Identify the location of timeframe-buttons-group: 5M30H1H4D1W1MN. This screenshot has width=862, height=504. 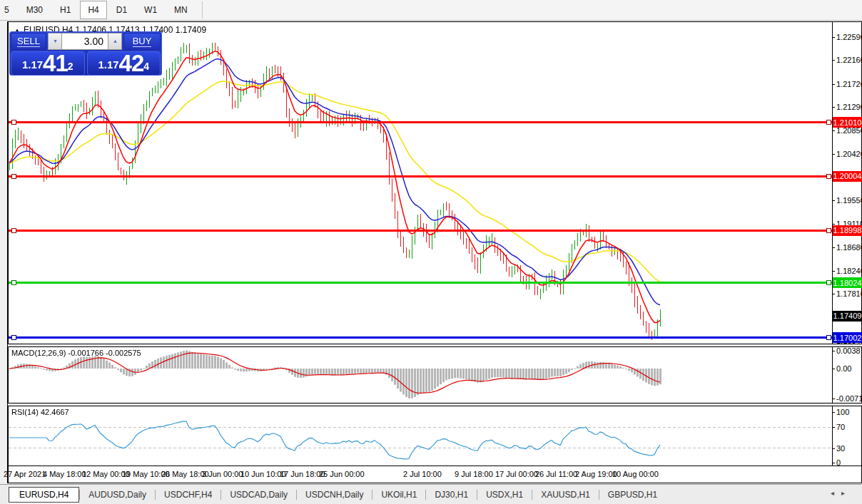
(98, 10).